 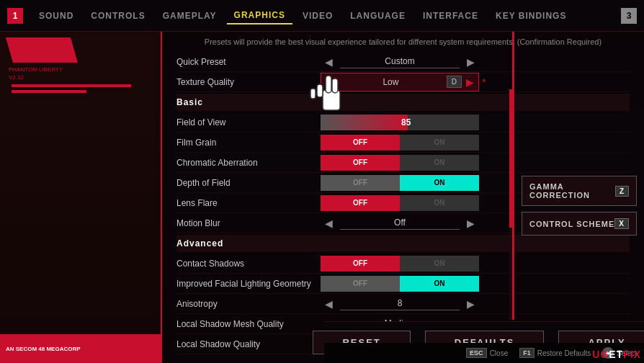 I want to click on quick-preset-row: Quick Preset ◀ Custom ▶, so click(x=403, y=62).